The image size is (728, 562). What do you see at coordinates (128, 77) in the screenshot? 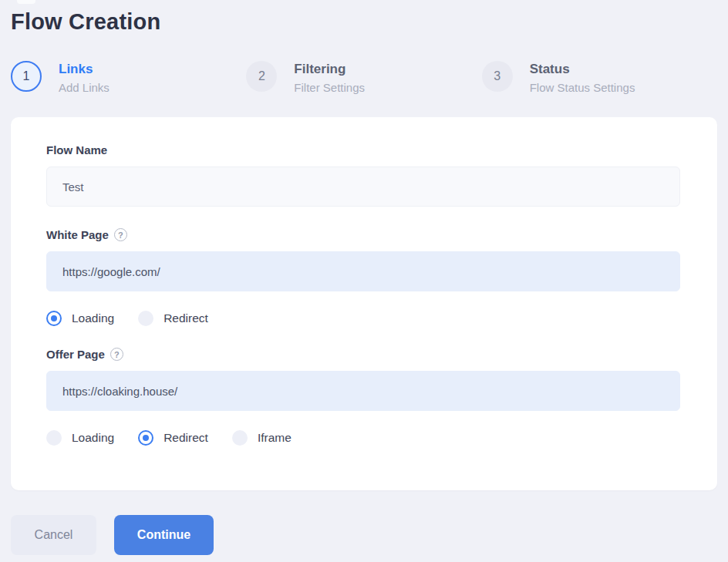
I see `step-links: 1 Links Add Links` at bounding box center [128, 77].